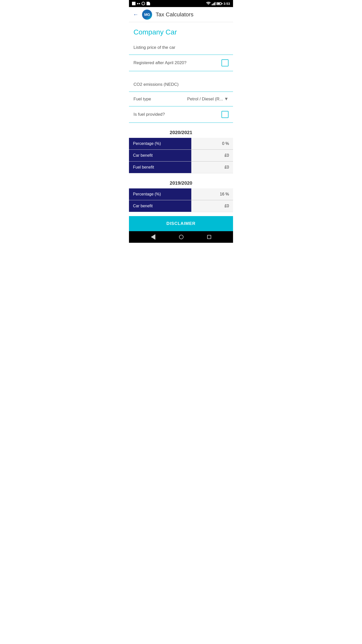 Image resolution: width=362 pixels, height=644 pixels. What do you see at coordinates (181, 15) in the screenshot?
I see `app-header: ← MG Tax Calculators` at bounding box center [181, 15].